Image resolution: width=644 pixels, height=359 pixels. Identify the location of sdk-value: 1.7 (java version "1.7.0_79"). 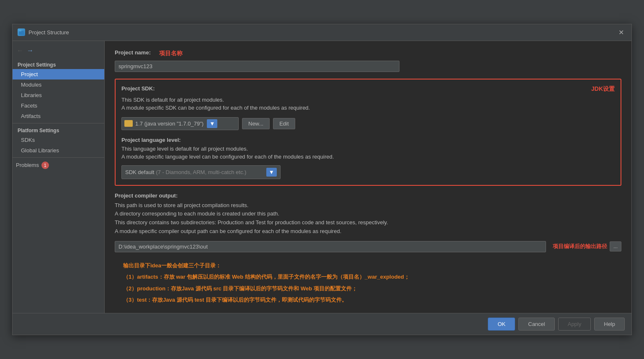
(169, 124).